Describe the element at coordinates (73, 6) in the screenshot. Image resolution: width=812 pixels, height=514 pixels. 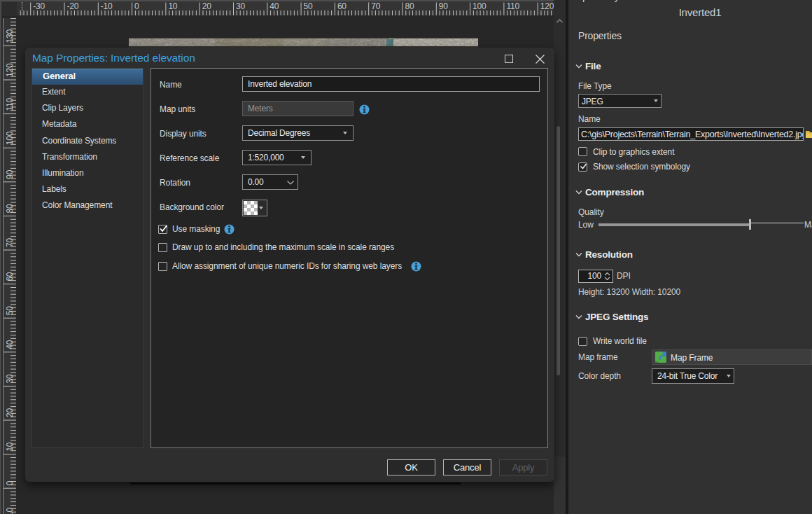
I see `svg-text: -20` at that location.